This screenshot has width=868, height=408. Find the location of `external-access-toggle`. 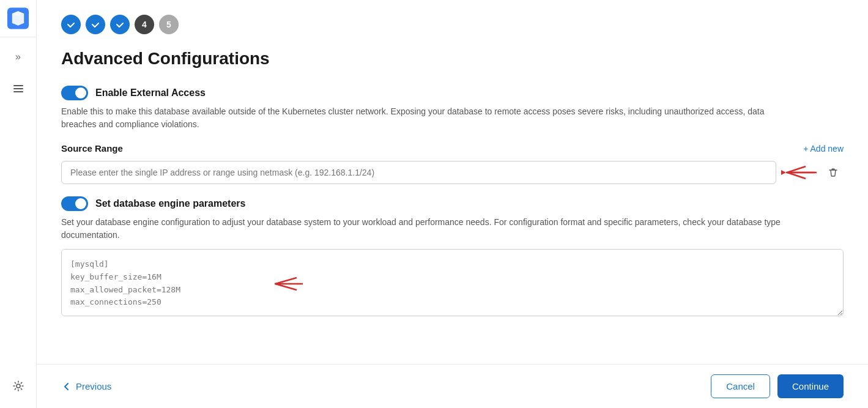

external-access-toggle is located at coordinates (75, 93).